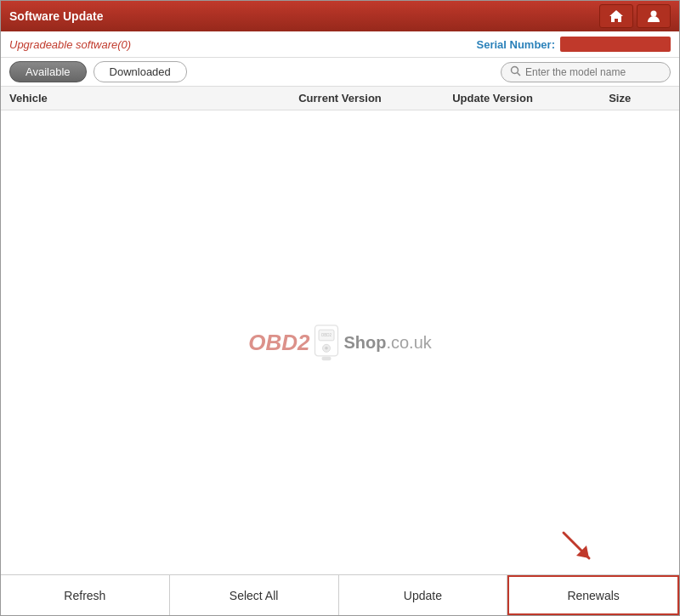 This screenshot has width=680, height=616. What do you see at coordinates (340, 99) in the screenshot?
I see `col-current-header: Current Version` at bounding box center [340, 99].